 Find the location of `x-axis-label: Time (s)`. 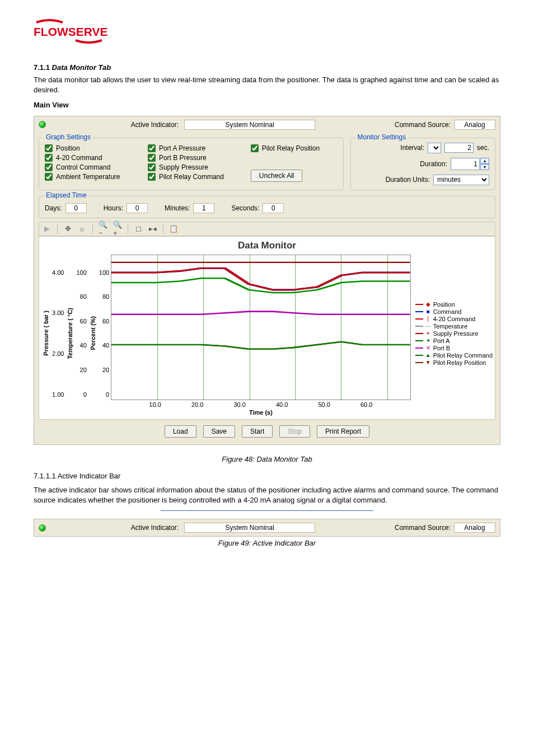

x-axis-label: Time (s) is located at coordinates (261, 412).